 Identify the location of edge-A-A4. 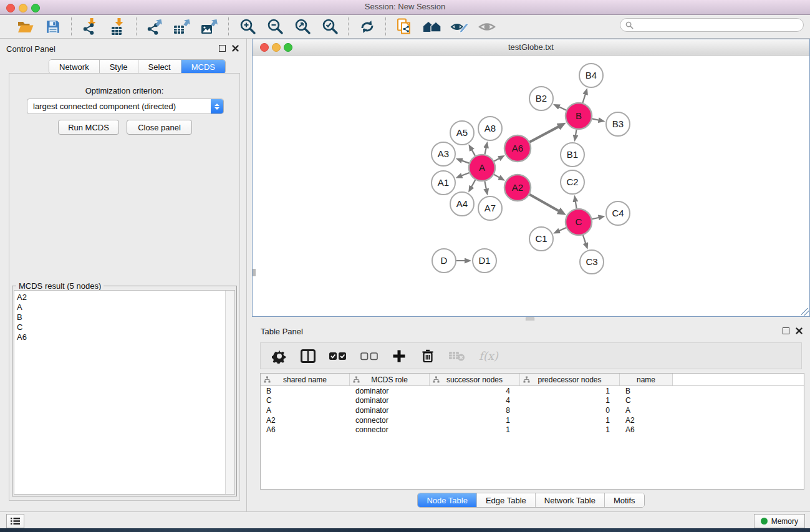
(473, 183).